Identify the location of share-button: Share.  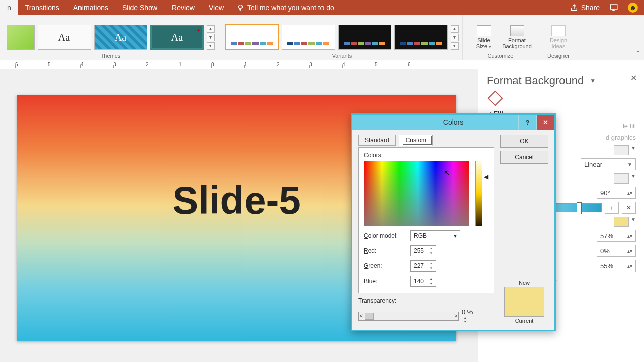
(585, 8).